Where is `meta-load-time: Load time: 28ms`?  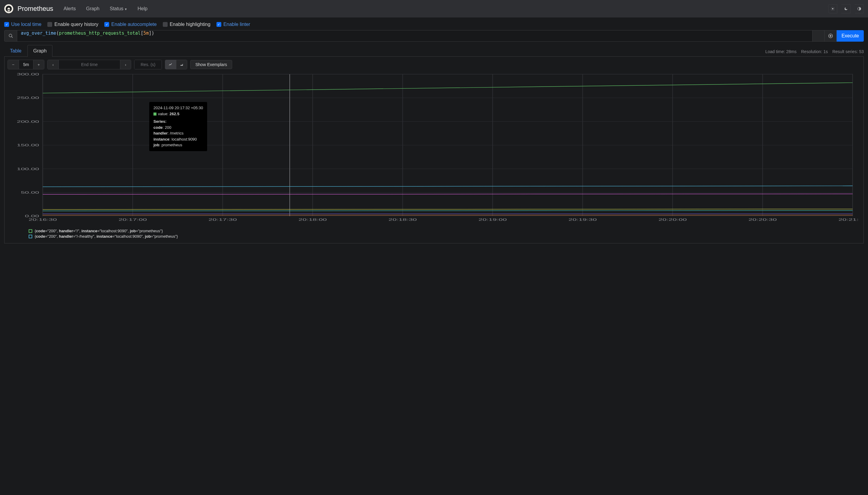 meta-load-time: Load time: 28ms is located at coordinates (781, 53).